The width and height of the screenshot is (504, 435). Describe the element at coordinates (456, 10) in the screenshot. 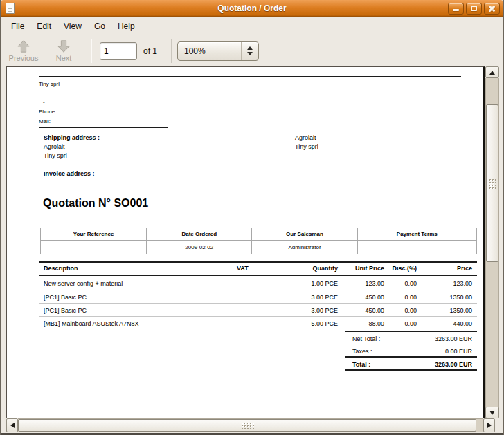

I see `minimize-icon` at that location.